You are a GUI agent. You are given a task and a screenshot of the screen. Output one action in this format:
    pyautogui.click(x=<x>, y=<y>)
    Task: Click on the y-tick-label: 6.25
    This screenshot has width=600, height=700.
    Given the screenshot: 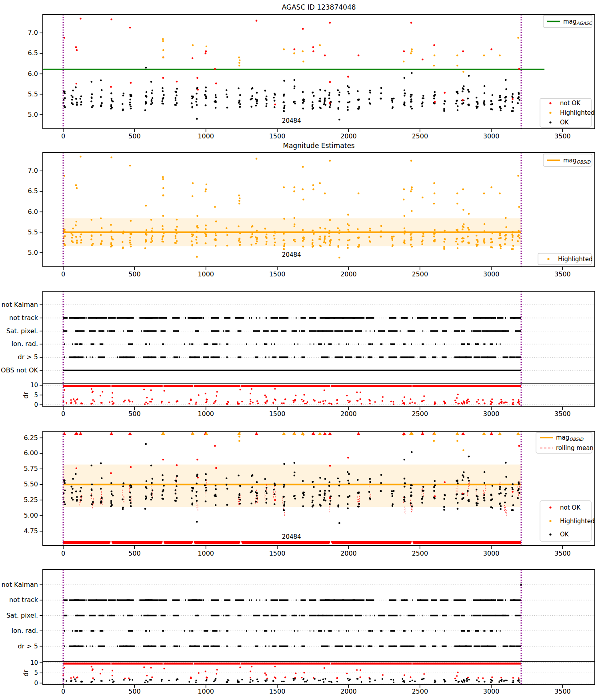 What is the action you would take?
    pyautogui.click(x=31, y=438)
    